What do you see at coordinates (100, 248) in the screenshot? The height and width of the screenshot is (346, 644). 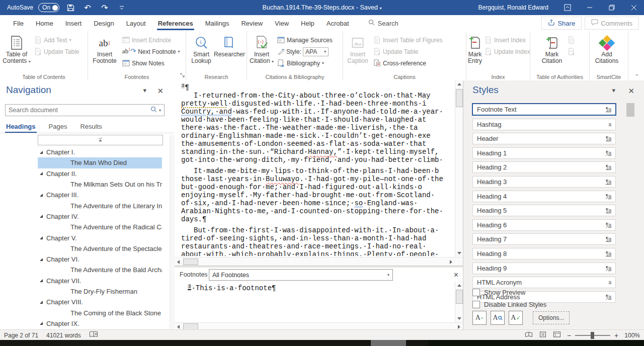 I see `nav-heading-sub: The Adventure of the Spectacled Roadman` at bounding box center [100, 248].